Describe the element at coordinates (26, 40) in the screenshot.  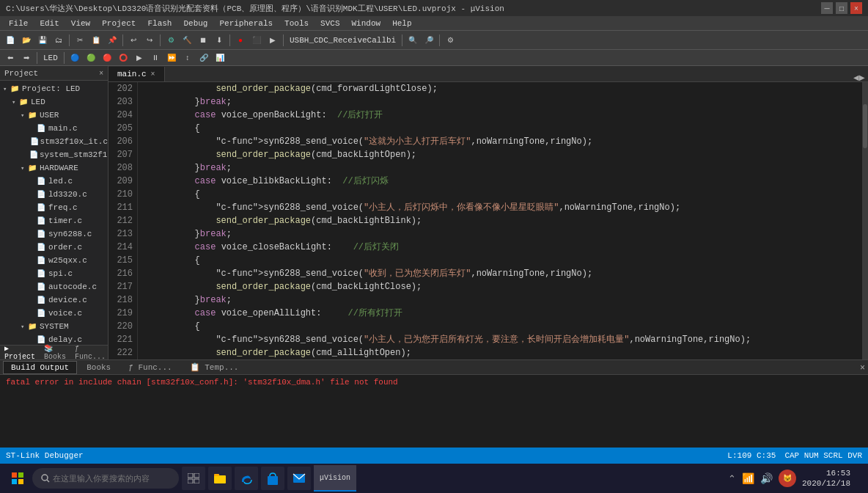
I see `open-btn: 📂` at that location.